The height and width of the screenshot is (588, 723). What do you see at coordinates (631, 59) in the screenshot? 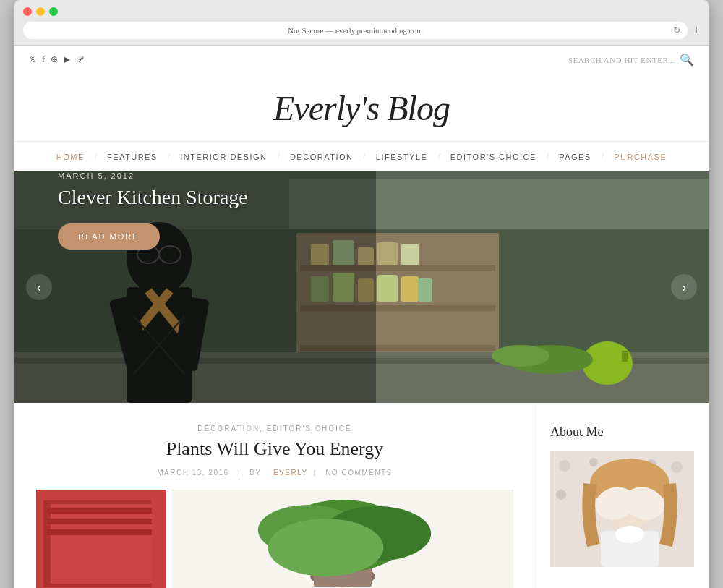
I see `search-area: SEARCH AND HIT ENTER... 🔍` at bounding box center [631, 59].